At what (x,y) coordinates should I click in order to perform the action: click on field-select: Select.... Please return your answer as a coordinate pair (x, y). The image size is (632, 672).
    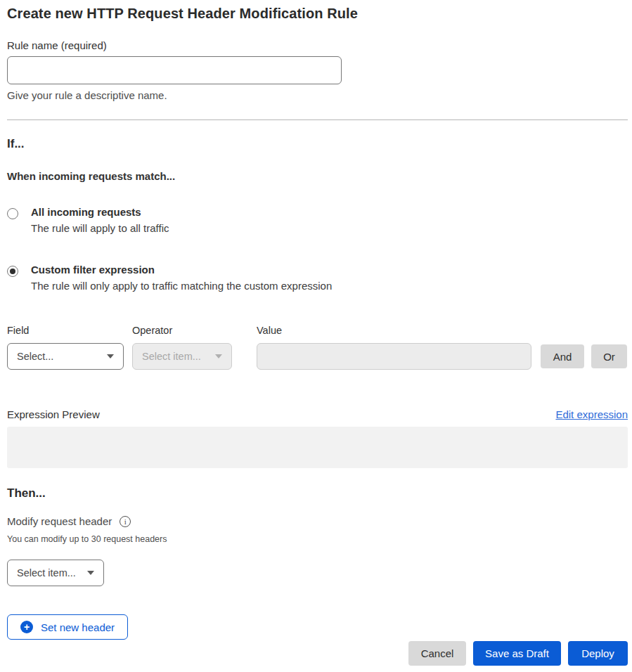
    Looking at the image, I should click on (65, 356).